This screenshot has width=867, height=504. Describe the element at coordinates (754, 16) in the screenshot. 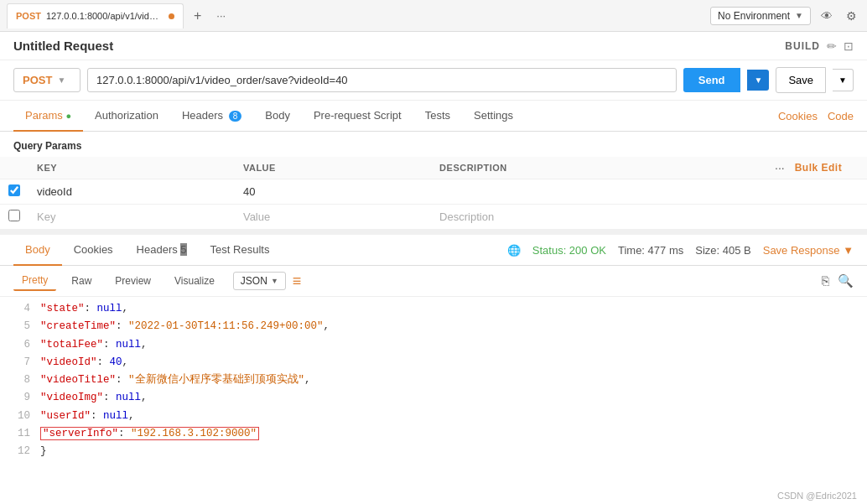

I see `env-label: No Environment` at that location.